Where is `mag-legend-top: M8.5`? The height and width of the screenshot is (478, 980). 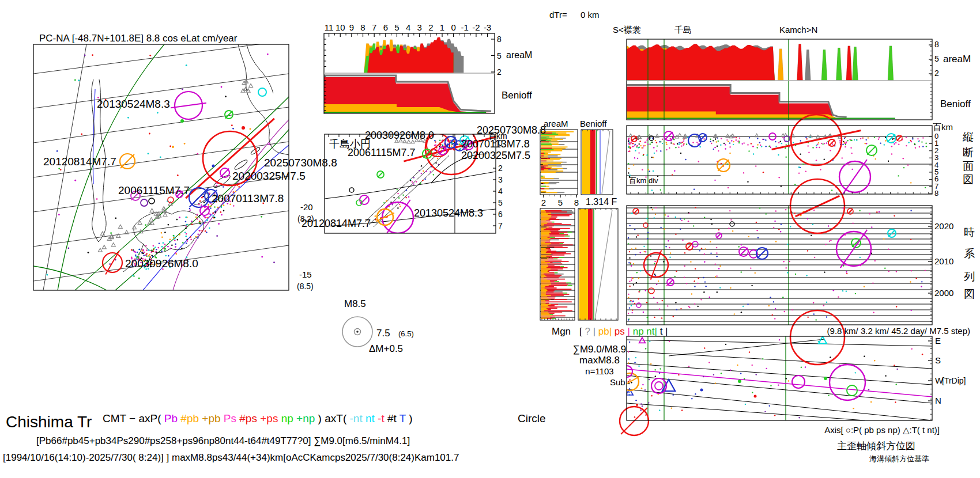 mag-legend-top: M8.5 is located at coordinates (355, 304).